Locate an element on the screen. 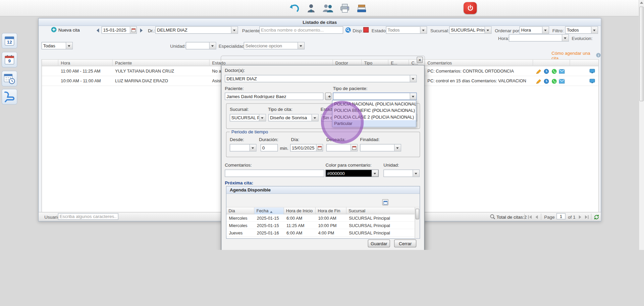 Image resolution: width=644 pixels, height=306 pixels. next-day-arrow is located at coordinates (142, 31).